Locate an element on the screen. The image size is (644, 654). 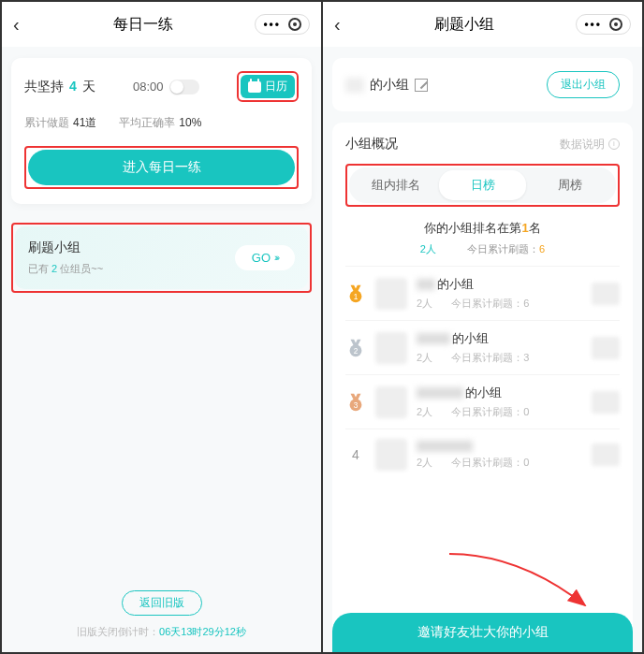
group-card-title: 刷题小组 is located at coordinates (66, 248).